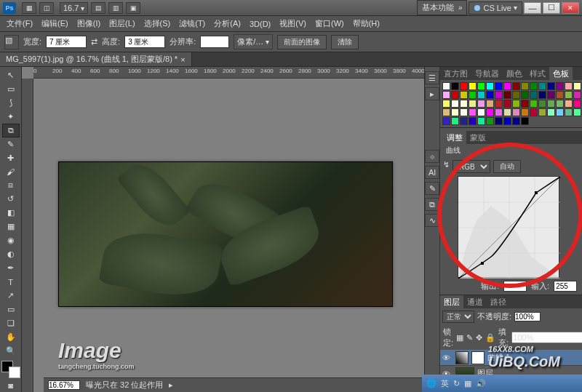 This screenshot has height=392, width=582. Describe the element at coordinates (171, 385) in the screenshot. I see `status-arrow-icon: ▸` at that location.